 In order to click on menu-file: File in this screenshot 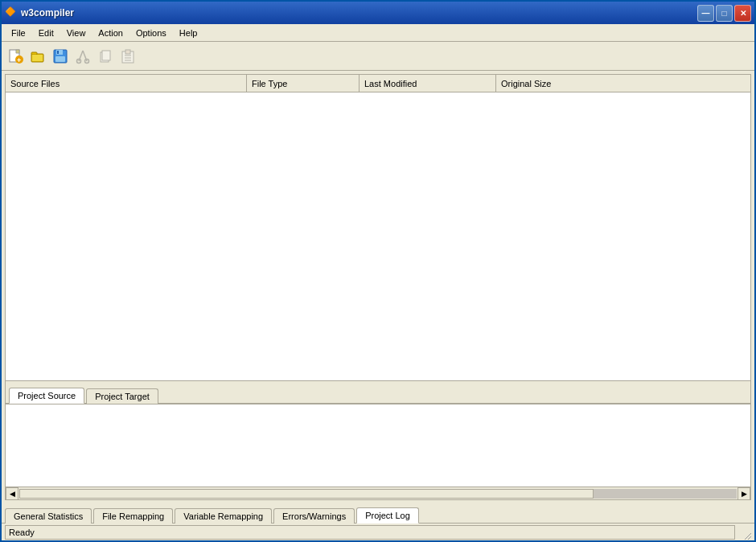, I will do `click(18, 33)`.